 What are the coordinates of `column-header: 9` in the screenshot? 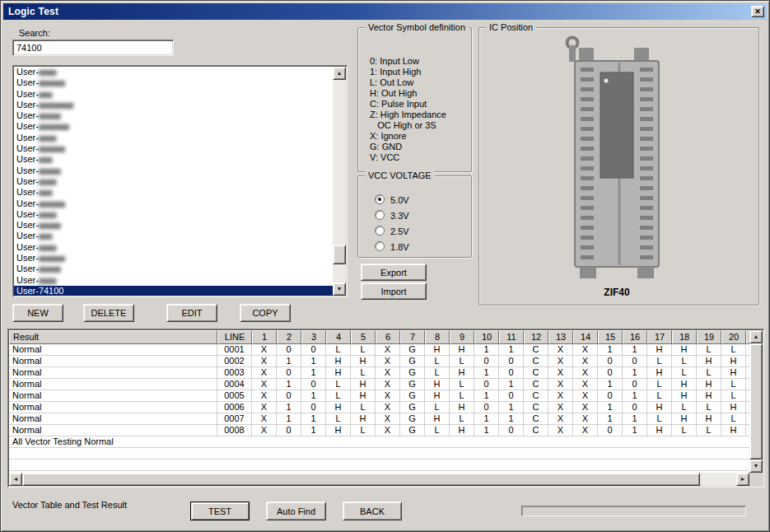 It's located at (462, 338).